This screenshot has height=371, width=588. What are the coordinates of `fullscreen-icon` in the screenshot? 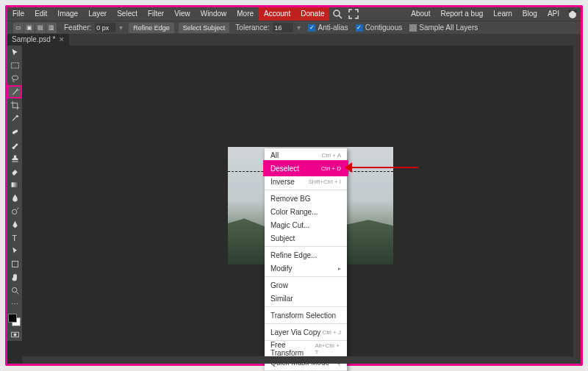 It's located at (354, 14).